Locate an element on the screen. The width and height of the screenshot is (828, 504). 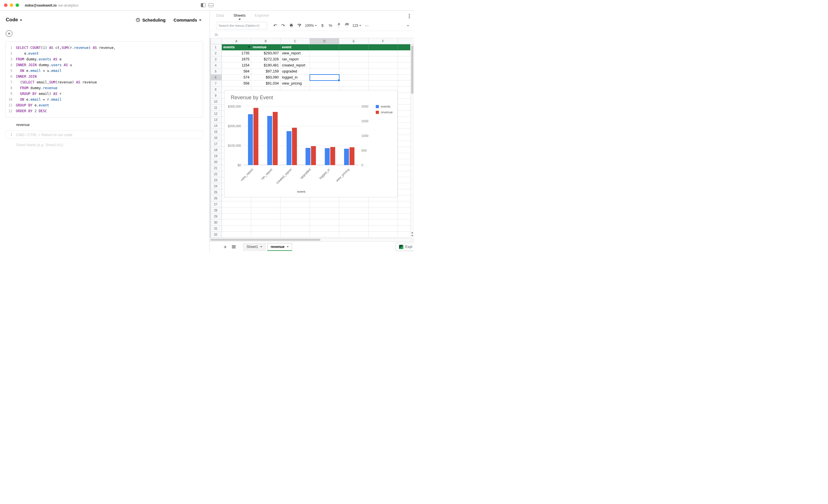
cell-F7 is located at coordinates (383, 84).